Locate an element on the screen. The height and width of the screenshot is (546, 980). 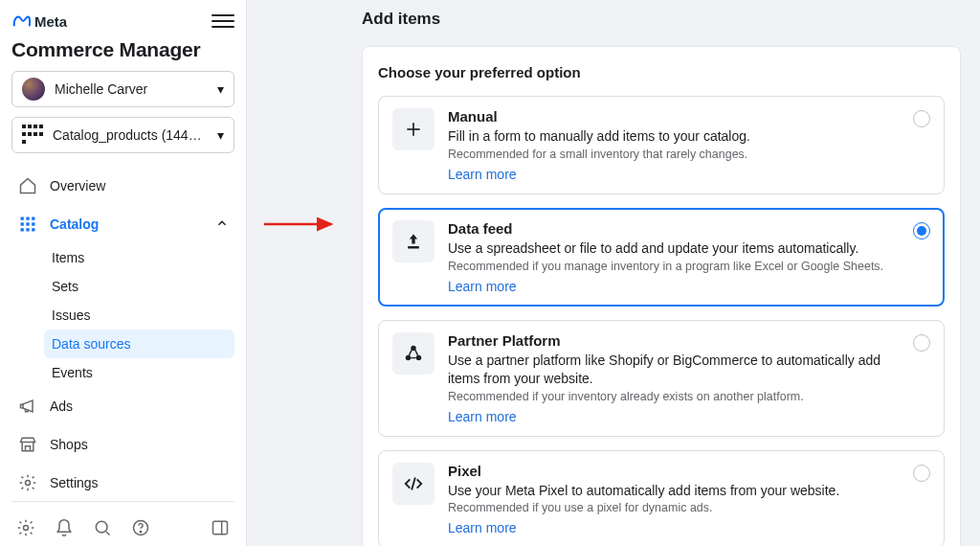
option-data-feed: Data feed Use a spreadsheet or file to a… is located at coordinates (661, 257).